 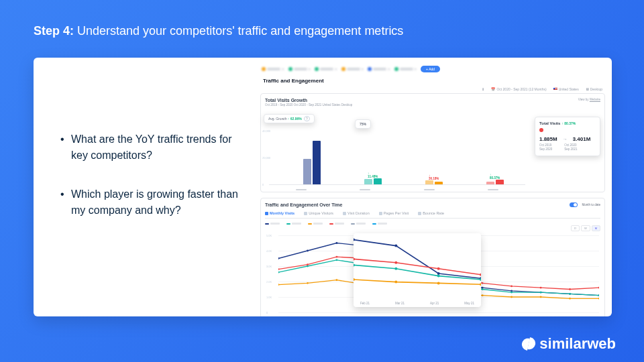 I want to click on zoom-overlay-card: Feb 21 Mar 21 Apr 21 May 21, so click(x=417, y=270).